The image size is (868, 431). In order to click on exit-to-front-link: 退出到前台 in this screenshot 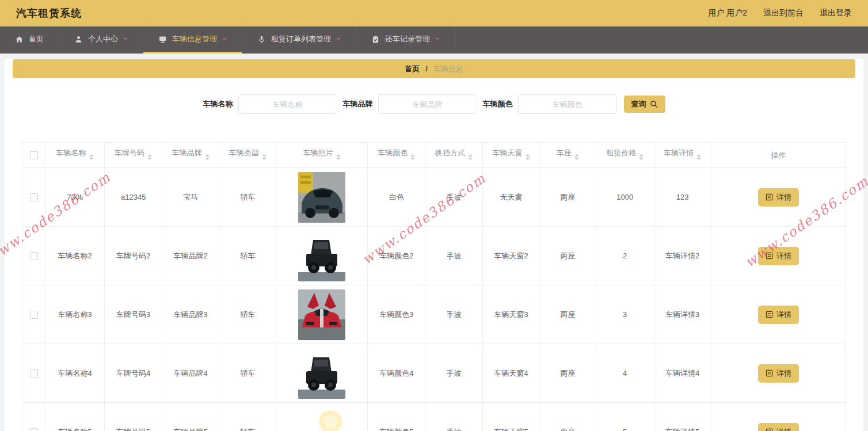, I will do `click(783, 13)`.